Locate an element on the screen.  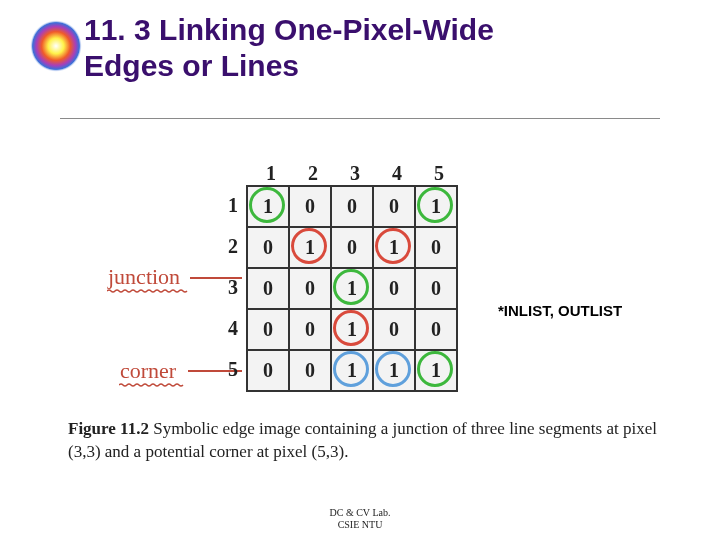
col-header: 4 is located at coordinates (397, 174).